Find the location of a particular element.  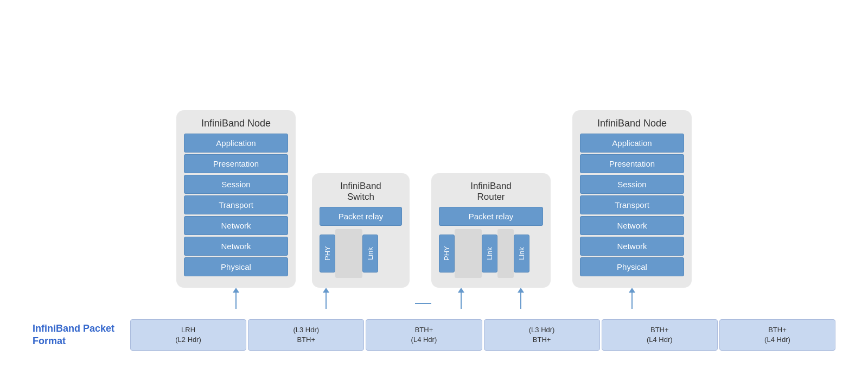

infiniband-router: InfiniBandRouter Packet relay PHY Link L… is located at coordinates (491, 230).